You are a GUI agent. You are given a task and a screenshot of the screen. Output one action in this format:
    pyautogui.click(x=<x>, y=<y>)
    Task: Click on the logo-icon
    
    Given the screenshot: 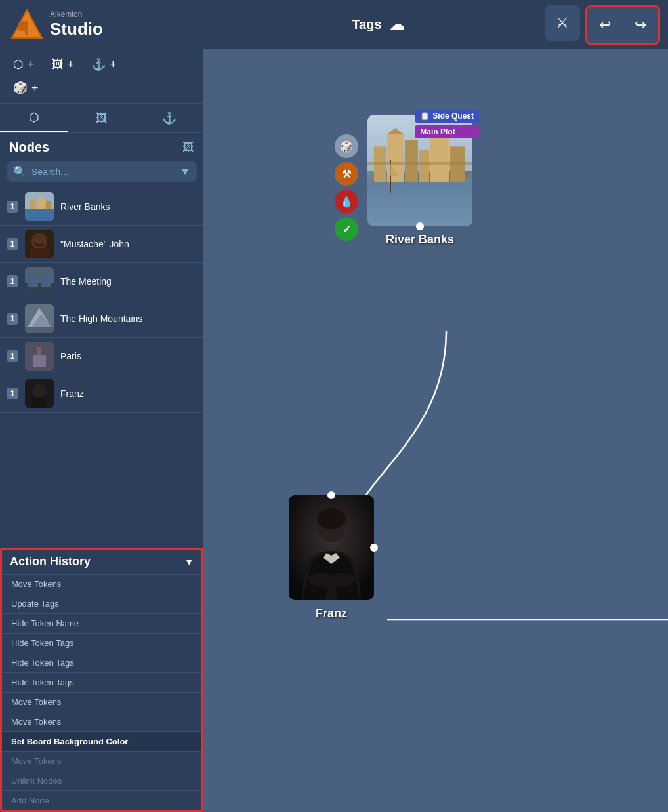 What is the action you would take?
    pyautogui.click(x=27, y=25)
    